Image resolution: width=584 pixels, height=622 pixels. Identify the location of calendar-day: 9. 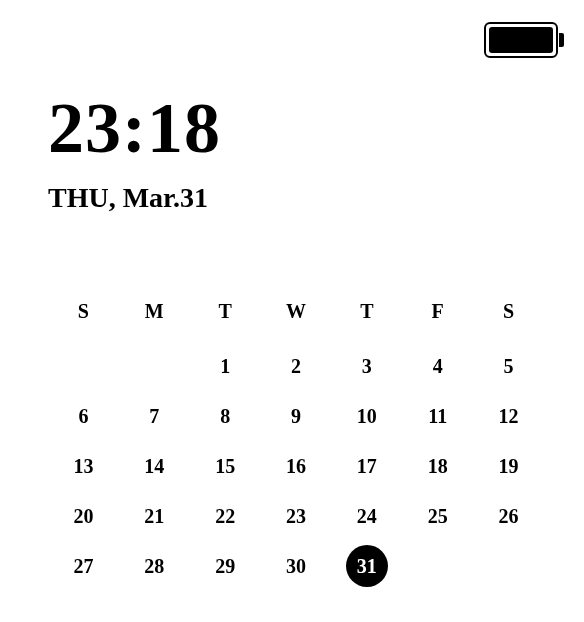
(296, 416).